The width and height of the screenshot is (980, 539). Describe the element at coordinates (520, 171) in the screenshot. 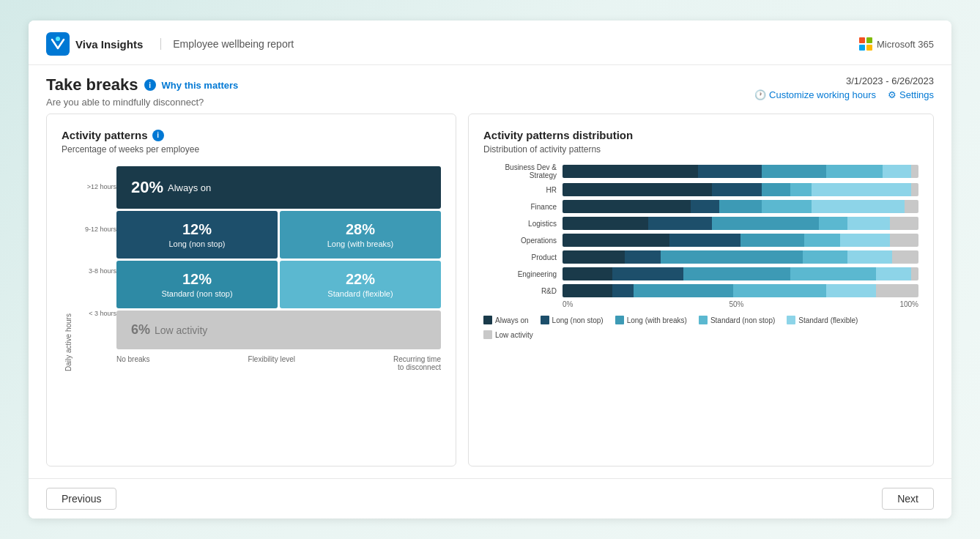

I see `dist-row-label: Business Dev &Strategy` at that location.